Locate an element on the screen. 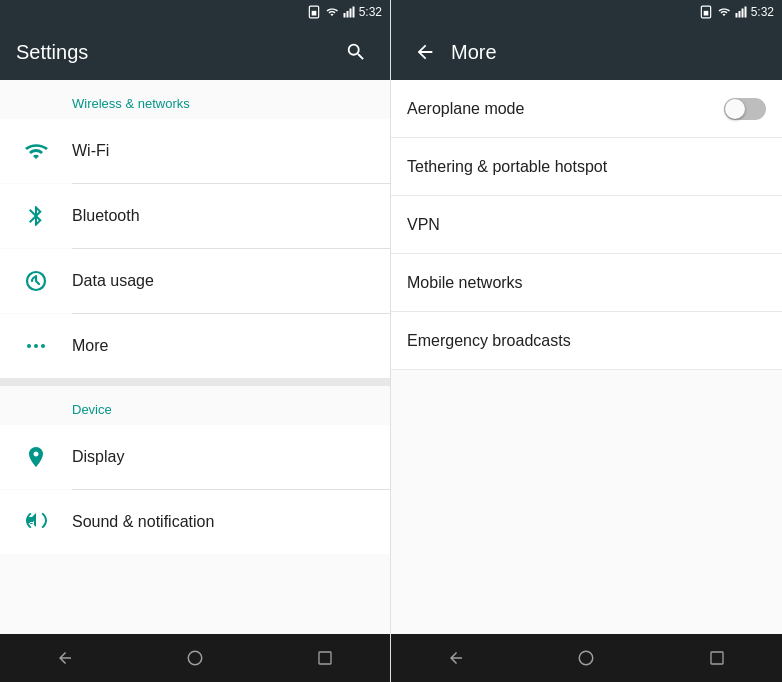 This screenshot has height=682, width=782. more-icon is located at coordinates (36, 346).